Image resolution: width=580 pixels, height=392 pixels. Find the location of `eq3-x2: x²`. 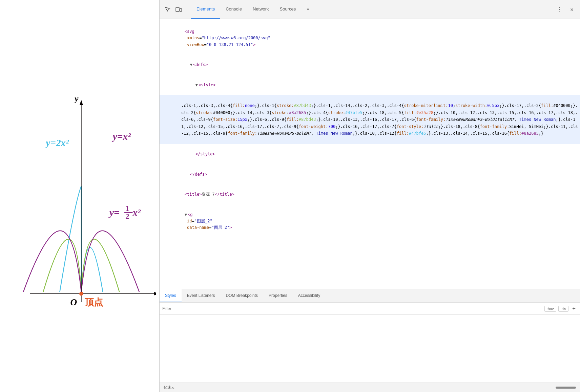

eq3-x2: x² is located at coordinates (137, 213).